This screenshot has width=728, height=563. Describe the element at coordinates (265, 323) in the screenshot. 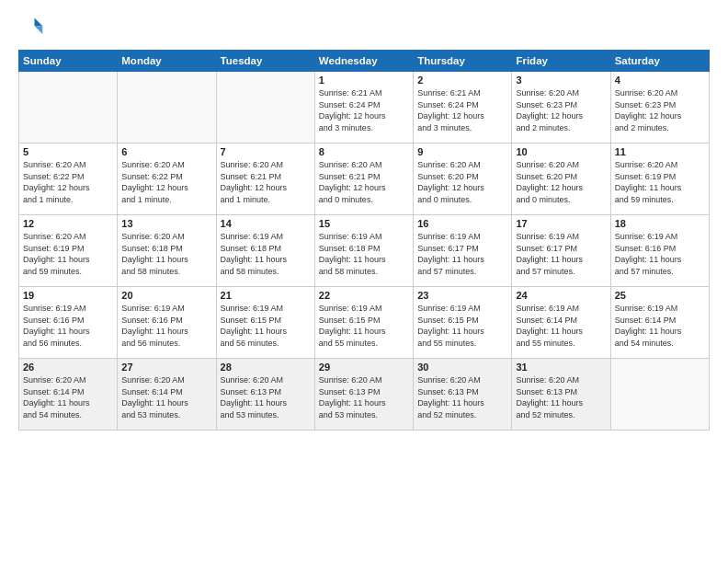

I see `calendar-cell: 21Sunrise: 6:19 AM Sunset: 6:15 PM Dayli…` at that location.